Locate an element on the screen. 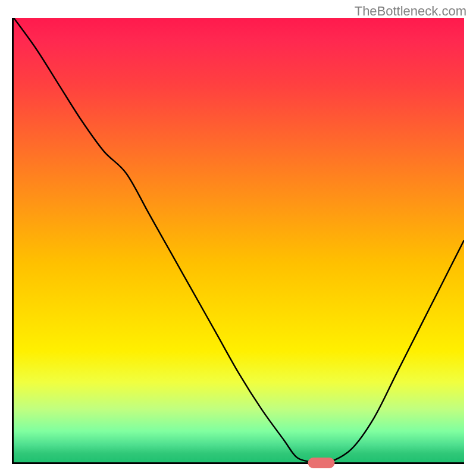 Image resolution: width=476 pixels, height=476 pixels. optimal-marker is located at coordinates (321, 463).